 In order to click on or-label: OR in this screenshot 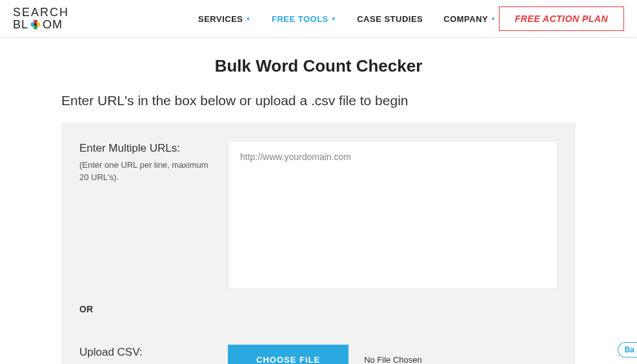, I will do `click(86, 309)`.